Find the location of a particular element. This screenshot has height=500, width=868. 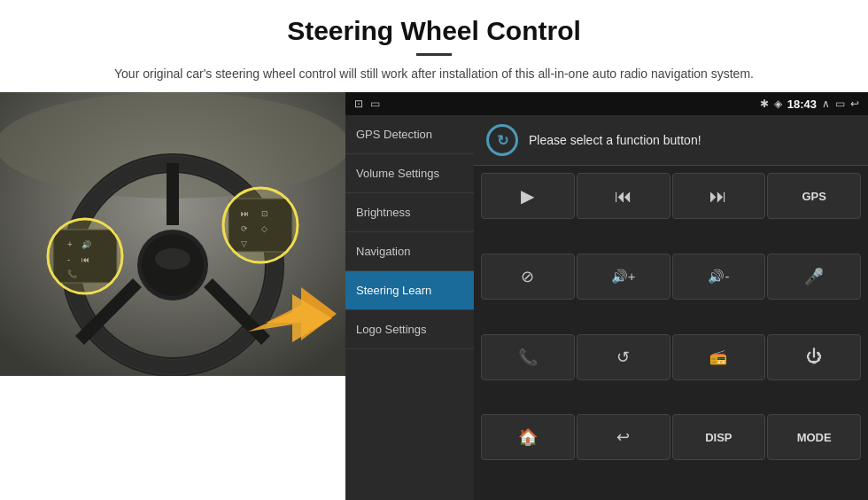

fn-btn-back: ↩ is located at coordinates (624, 437).